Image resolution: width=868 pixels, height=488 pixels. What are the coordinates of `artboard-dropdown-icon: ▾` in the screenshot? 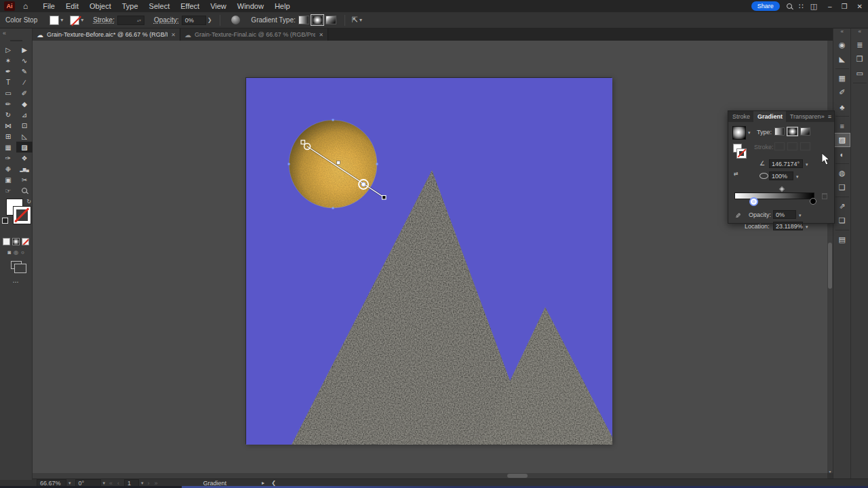 It's located at (142, 483).